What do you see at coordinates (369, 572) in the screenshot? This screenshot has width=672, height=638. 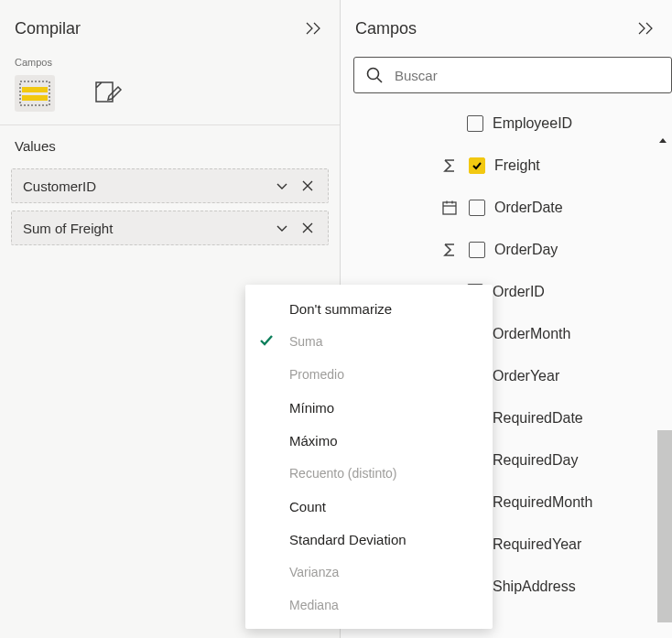 I see `aggregation-menu-item: Varianza` at bounding box center [369, 572].